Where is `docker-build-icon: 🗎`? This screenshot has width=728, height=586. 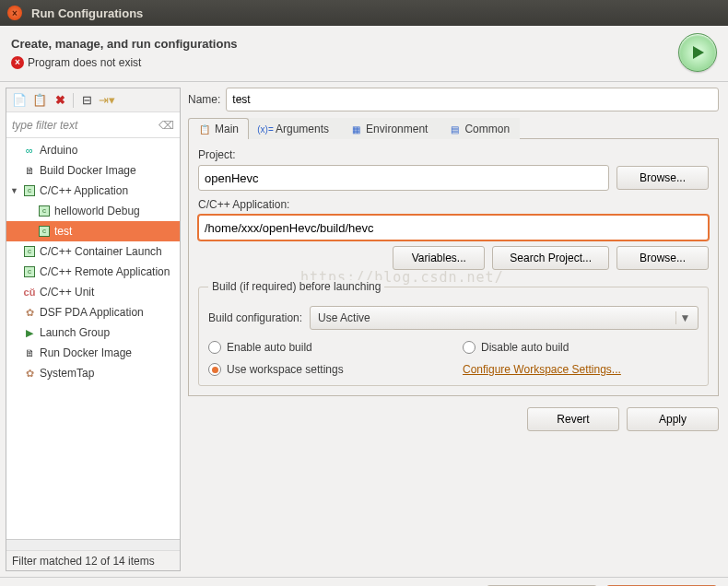 docker-build-icon: 🗎 is located at coordinates (29, 170).